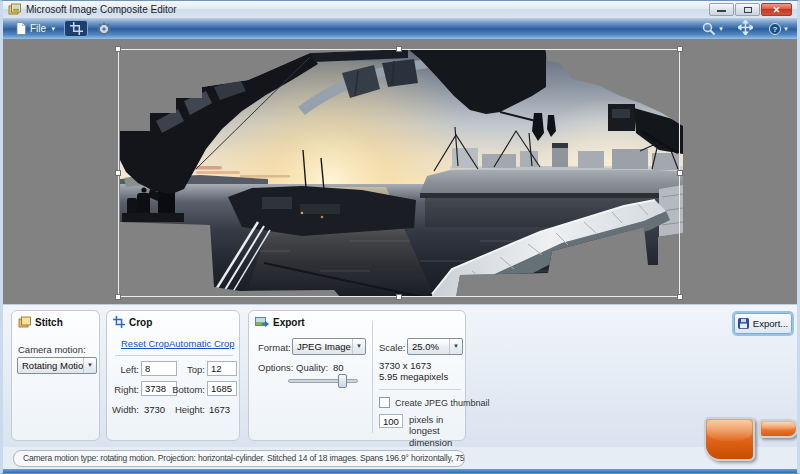  Describe the element at coordinates (185, 390) in the screenshot. I see `crop-bottom-label: Bottom:` at that location.